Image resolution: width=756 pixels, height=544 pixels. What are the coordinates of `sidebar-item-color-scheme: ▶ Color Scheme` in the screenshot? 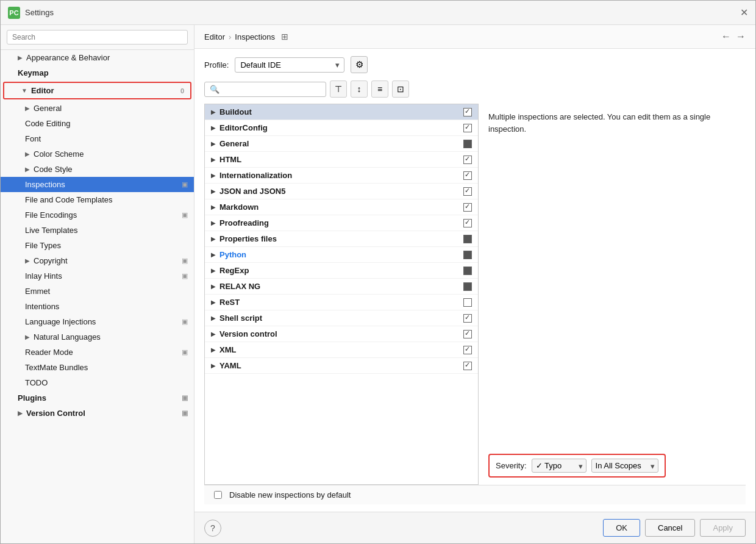 It's located at (98, 154).